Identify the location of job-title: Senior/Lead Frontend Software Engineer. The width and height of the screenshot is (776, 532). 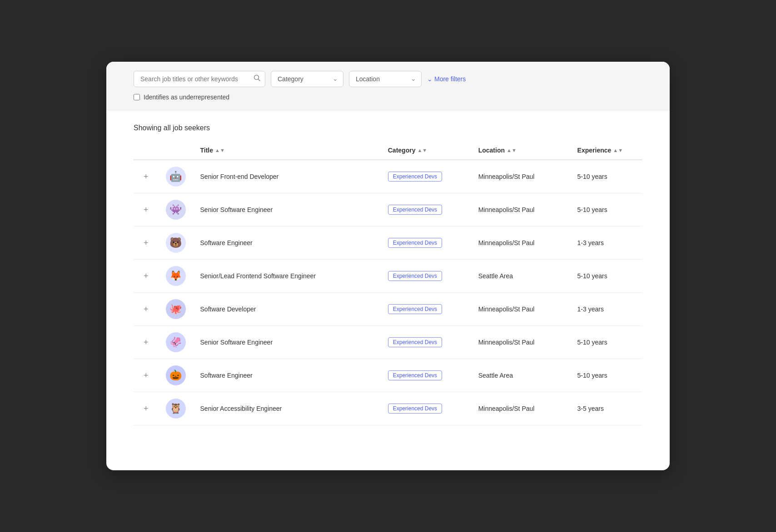
(258, 276).